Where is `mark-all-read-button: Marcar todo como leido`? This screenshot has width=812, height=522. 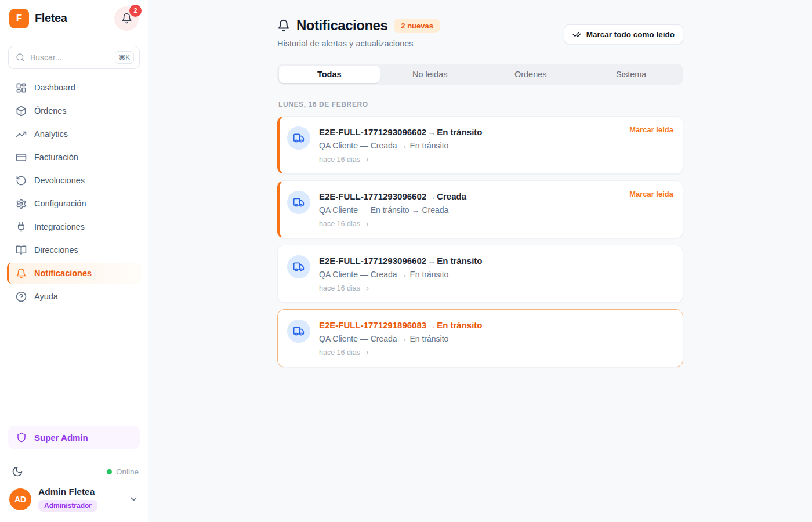 mark-all-read-button: Marcar todo como leido is located at coordinates (624, 34).